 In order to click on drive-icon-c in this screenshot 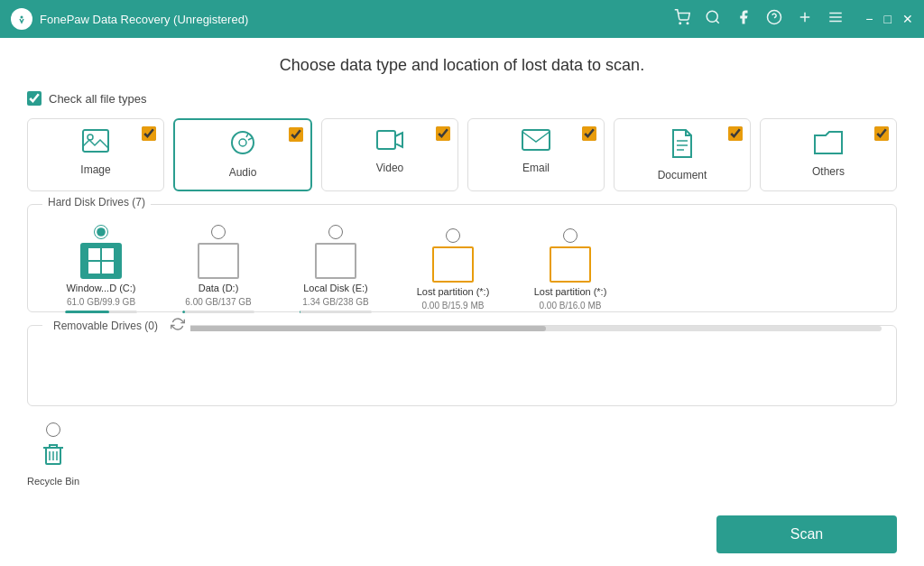, I will do `click(101, 261)`.